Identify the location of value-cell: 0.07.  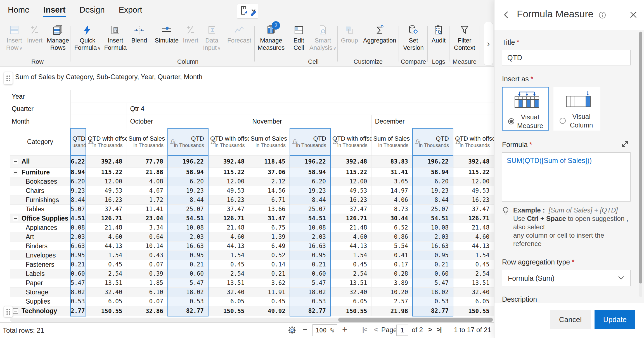
(147, 301).